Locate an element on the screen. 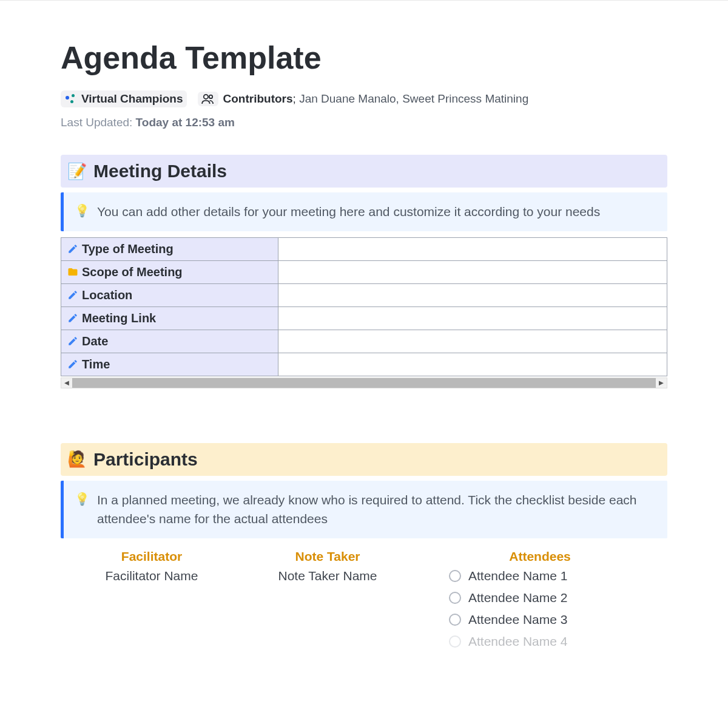  table-row: Date is located at coordinates (364, 341).